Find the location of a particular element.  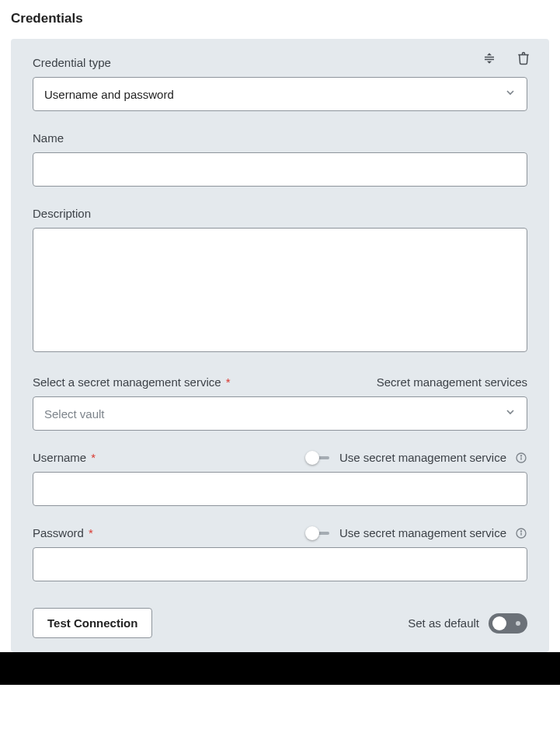

credential-type-label: Credential type is located at coordinates (280, 62).